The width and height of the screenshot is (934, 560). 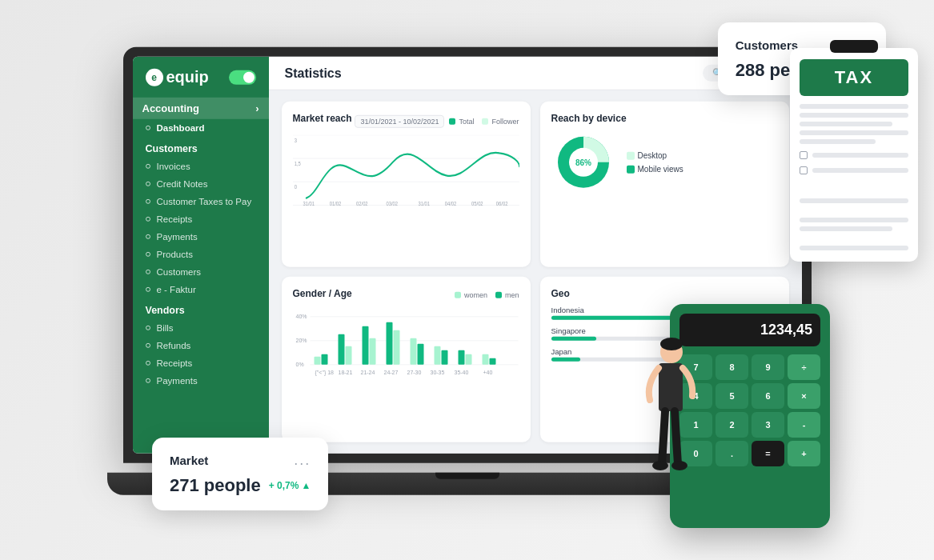 What do you see at coordinates (201, 363) in the screenshot?
I see `sidebar-item-vendor-receipts: Receipts` at bounding box center [201, 363].